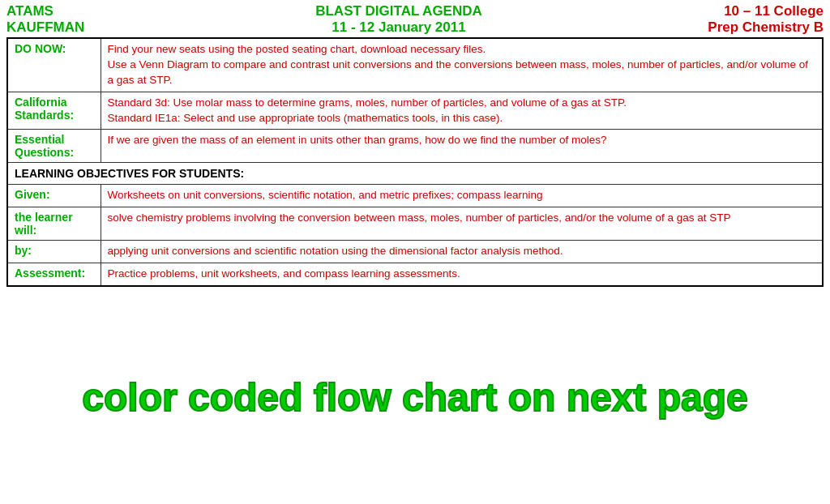  What do you see at coordinates (415, 275) in the screenshot?
I see `assessment-row: Assessment: Practice problems, unit work…` at bounding box center [415, 275].